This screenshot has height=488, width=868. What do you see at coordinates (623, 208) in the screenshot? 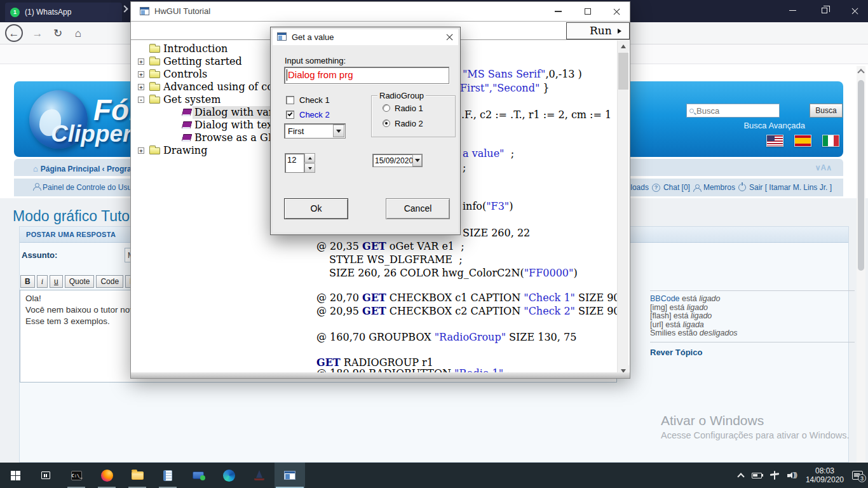
I see `code-scrollbar` at bounding box center [623, 208].